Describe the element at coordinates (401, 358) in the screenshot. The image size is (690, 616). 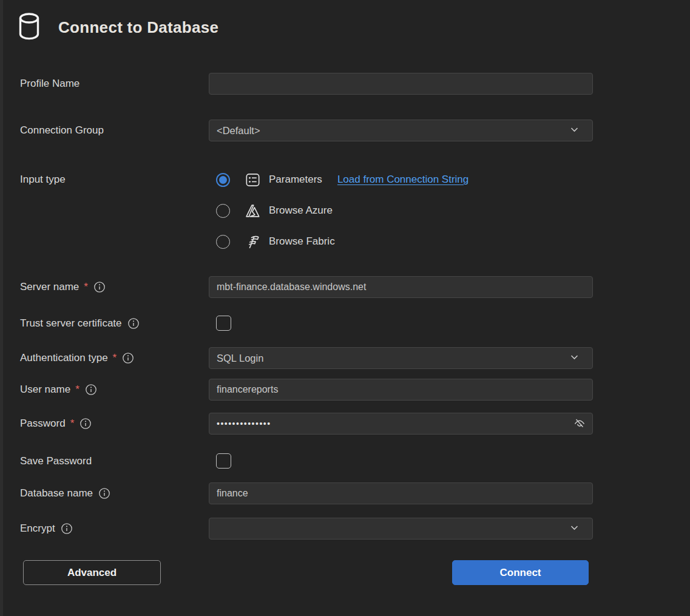
I see `authentication-type-dropdown: SQL Login` at that location.